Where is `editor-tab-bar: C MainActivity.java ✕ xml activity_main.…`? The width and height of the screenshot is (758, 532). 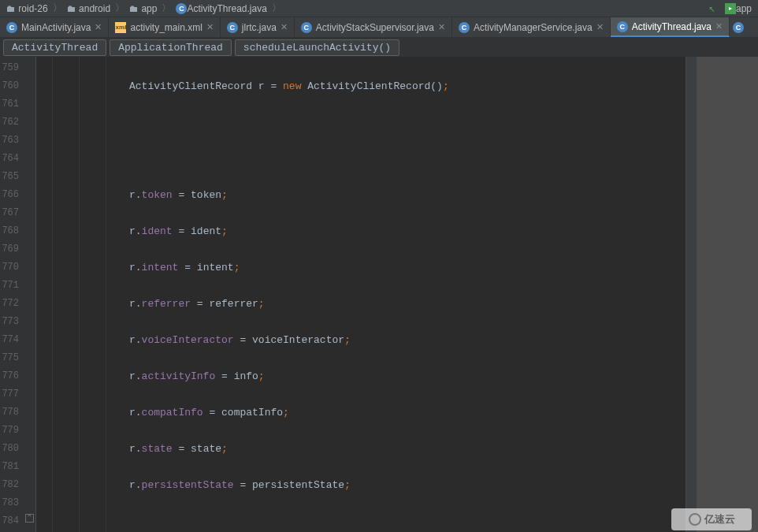 editor-tab-bar: C MainActivity.java ✕ xml activity_main.… is located at coordinates (379, 28).